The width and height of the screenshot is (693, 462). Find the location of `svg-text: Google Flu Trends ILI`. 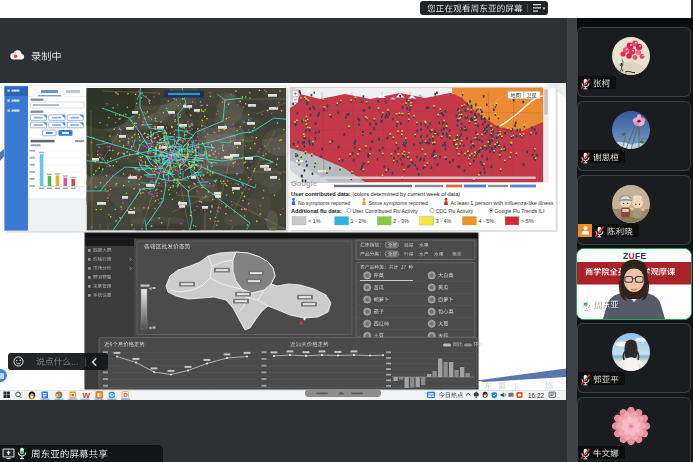

svg-text: Google Flu Trends ILI is located at coordinates (520, 211).